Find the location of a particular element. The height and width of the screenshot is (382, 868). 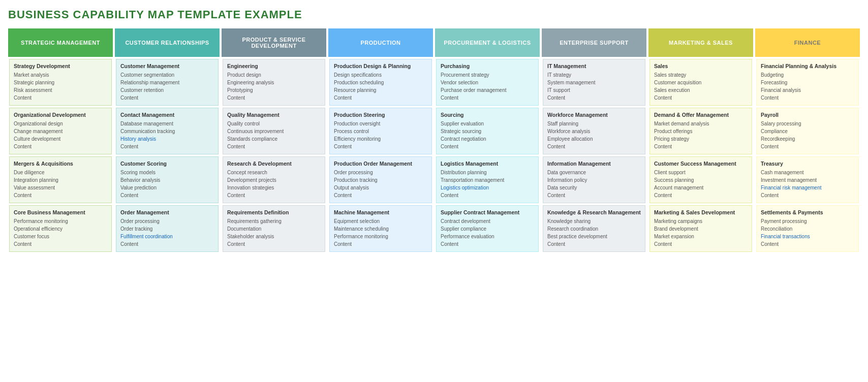

card-item-product-2-2: Innovation strategies is located at coordinates (274, 188).